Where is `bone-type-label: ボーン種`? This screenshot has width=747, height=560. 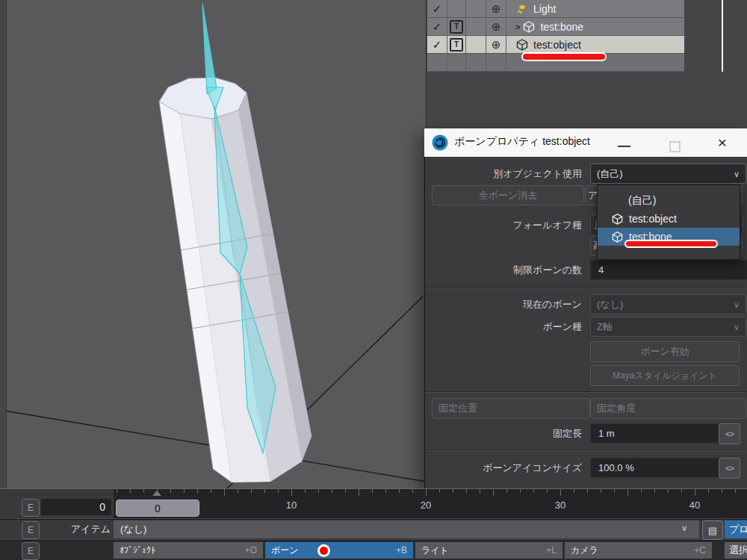 bone-type-label: ボーン種 is located at coordinates (505, 327).